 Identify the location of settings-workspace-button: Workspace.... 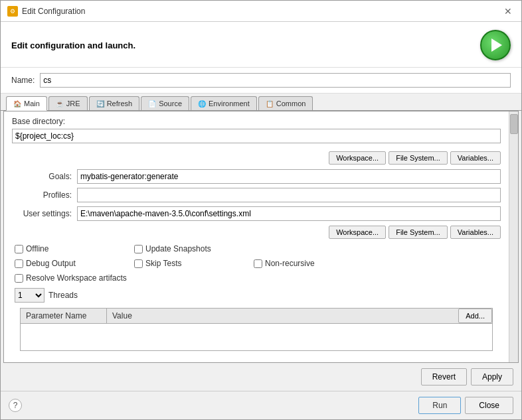
(357, 232).